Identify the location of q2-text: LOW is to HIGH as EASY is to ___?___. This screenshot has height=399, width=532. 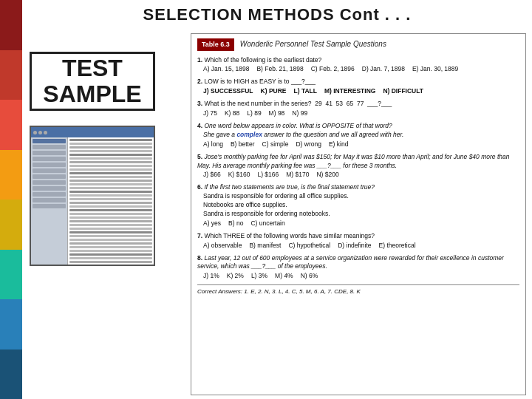
(260, 81).